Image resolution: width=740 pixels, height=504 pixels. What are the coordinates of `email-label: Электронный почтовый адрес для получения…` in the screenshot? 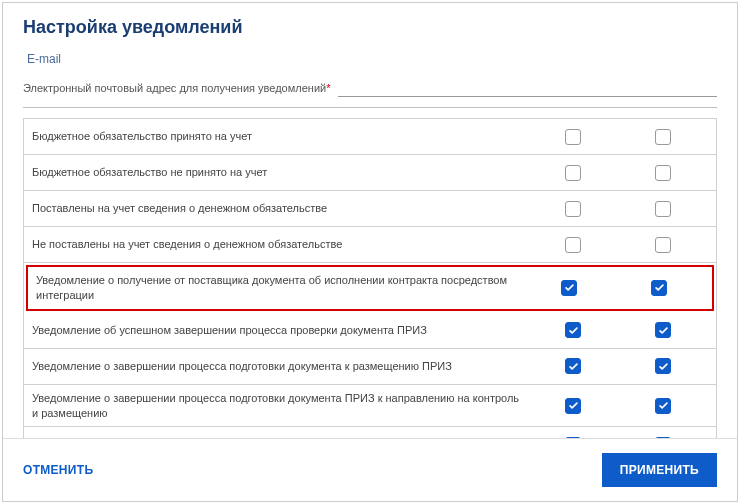 It's located at (176, 88).